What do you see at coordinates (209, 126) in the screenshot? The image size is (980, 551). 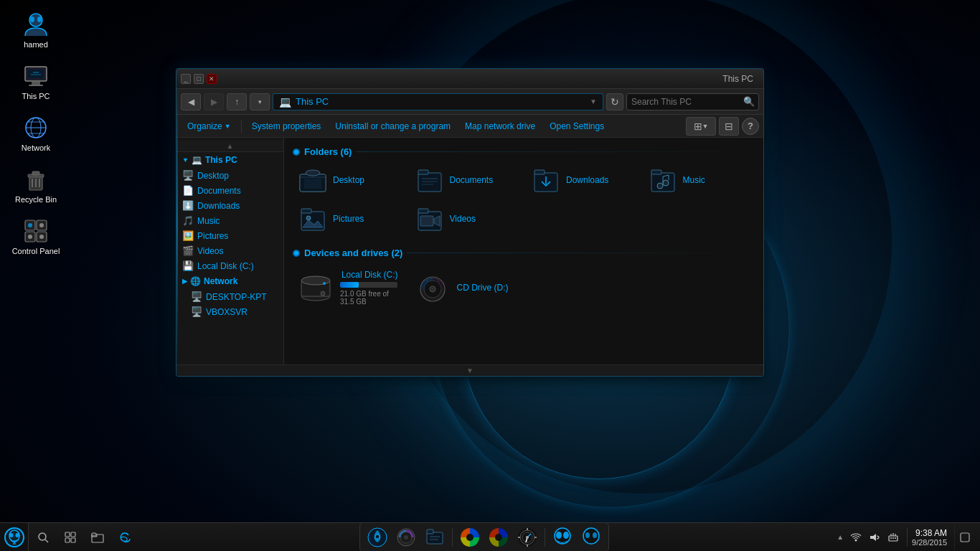 I see `organize-button: Organize ▼` at bounding box center [209, 126].